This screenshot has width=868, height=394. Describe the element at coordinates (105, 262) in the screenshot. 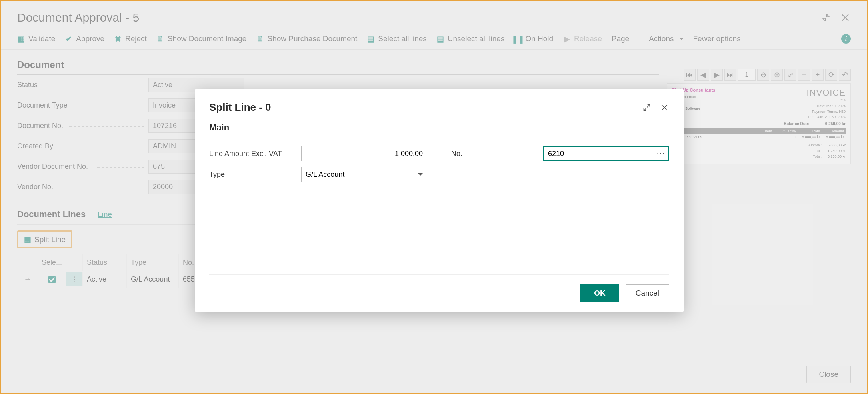

I see `th-status: Status` at that location.